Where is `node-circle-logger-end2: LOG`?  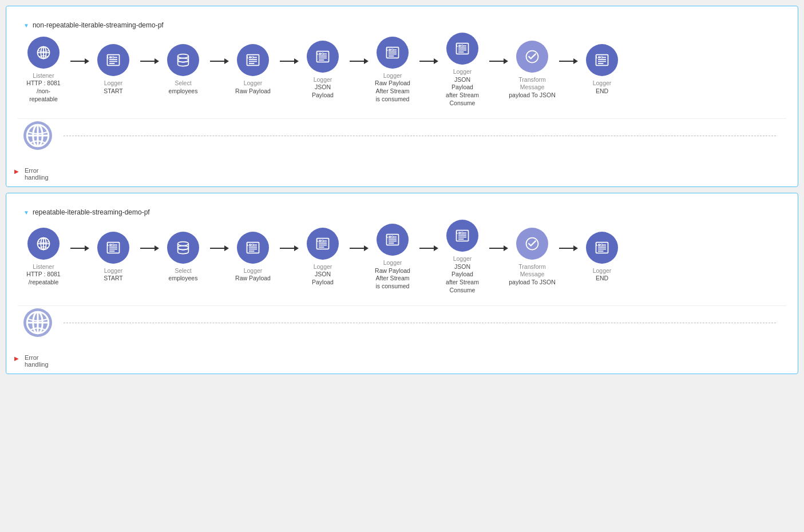
node-circle-logger-end2: LOG is located at coordinates (602, 248).